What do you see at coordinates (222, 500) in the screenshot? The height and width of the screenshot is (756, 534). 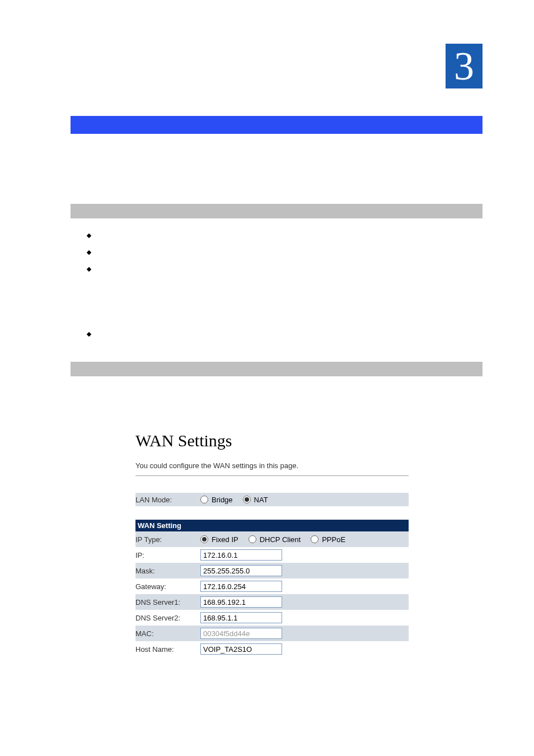 I see `radio-bridge-label: Bridge` at bounding box center [222, 500].